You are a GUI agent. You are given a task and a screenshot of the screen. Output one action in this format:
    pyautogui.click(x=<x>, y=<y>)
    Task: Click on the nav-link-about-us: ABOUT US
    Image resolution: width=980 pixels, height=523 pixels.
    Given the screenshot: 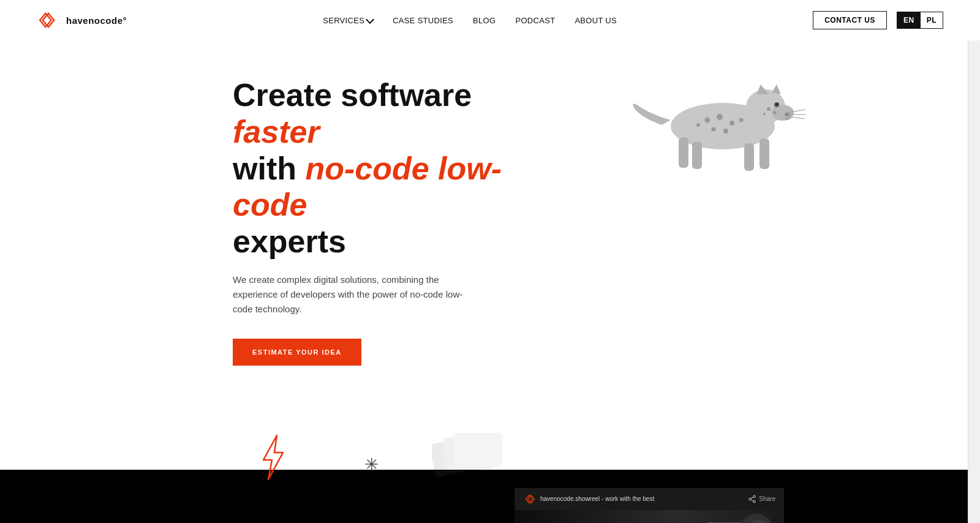 What is the action you would take?
    pyautogui.click(x=595, y=21)
    